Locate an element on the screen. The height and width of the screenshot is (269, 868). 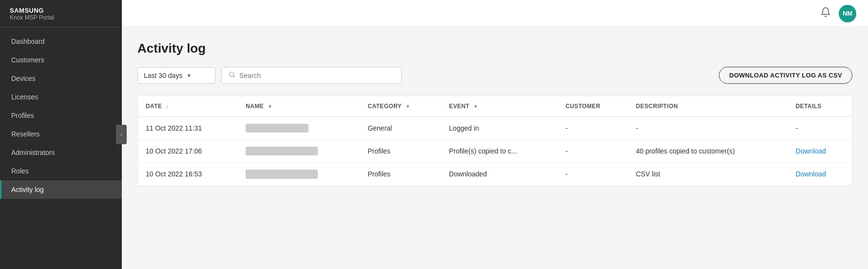
search-input is located at coordinates (317, 76).